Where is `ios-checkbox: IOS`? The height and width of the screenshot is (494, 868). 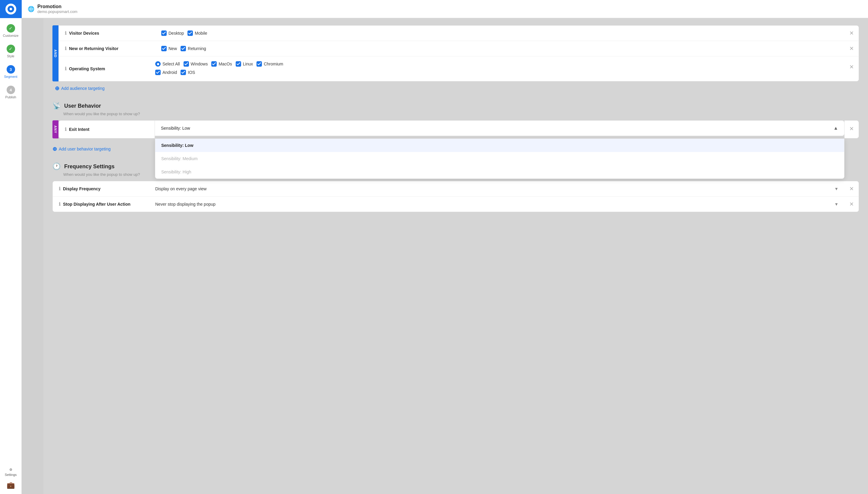 ios-checkbox: IOS is located at coordinates (188, 72).